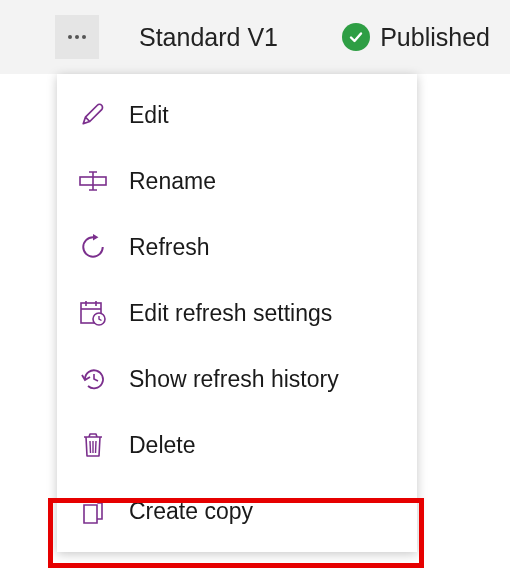  Describe the element at coordinates (77, 37) in the screenshot. I see `more-options-button` at that location.